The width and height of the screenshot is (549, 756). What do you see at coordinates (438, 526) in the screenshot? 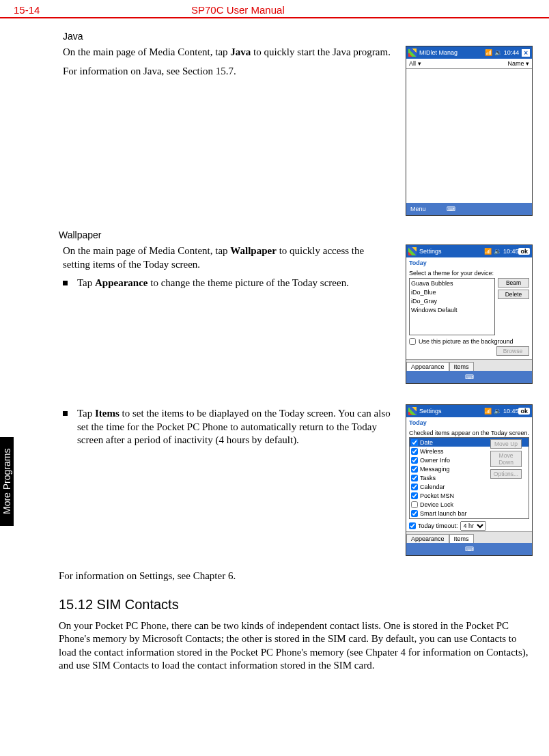
I see `today-timeout-label: Today timeout:` at bounding box center [438, 526].